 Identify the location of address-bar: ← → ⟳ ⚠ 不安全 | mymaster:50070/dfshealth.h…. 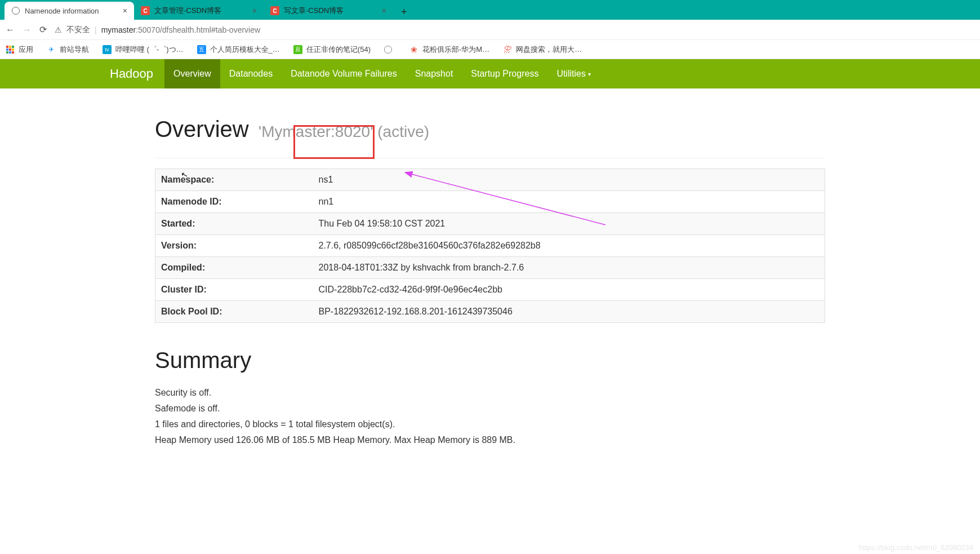
(490, 30).